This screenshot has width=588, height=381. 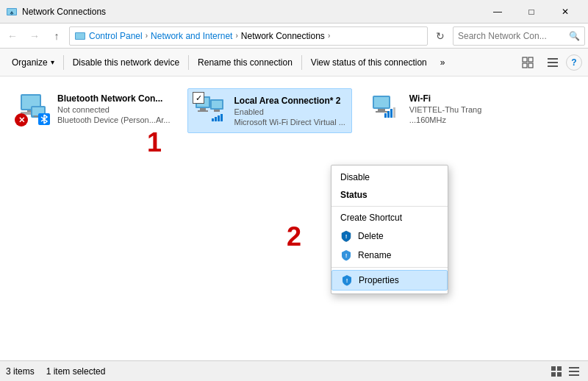 I want to click on refresh-button: ↻, so click(x=440, y=36).